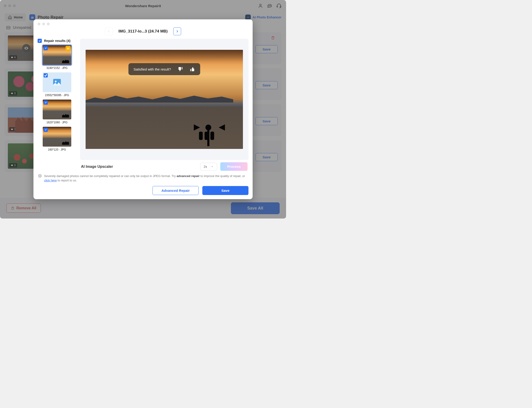  What do you see at coordinates (143, 24) in the screenshot?
I see `modal-window-controls` at bounding box center [143, 24].